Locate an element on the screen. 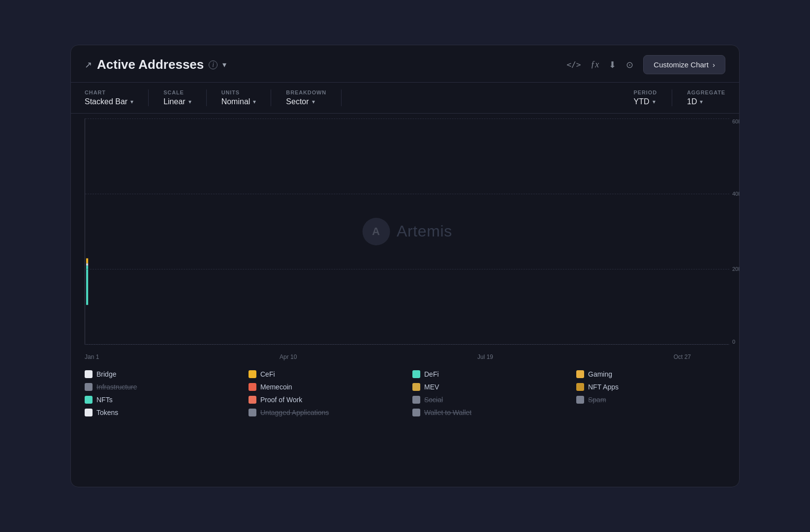 Image resolution: width=810 pixels, height=532 pixels. units-caret-icon: ▾ is located at coordinates (254, 102).